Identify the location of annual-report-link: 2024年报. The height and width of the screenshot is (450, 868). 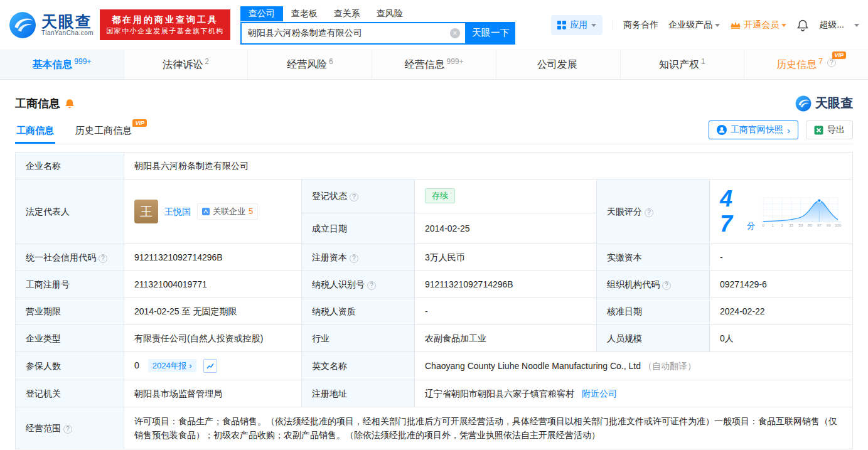
(172, 365).